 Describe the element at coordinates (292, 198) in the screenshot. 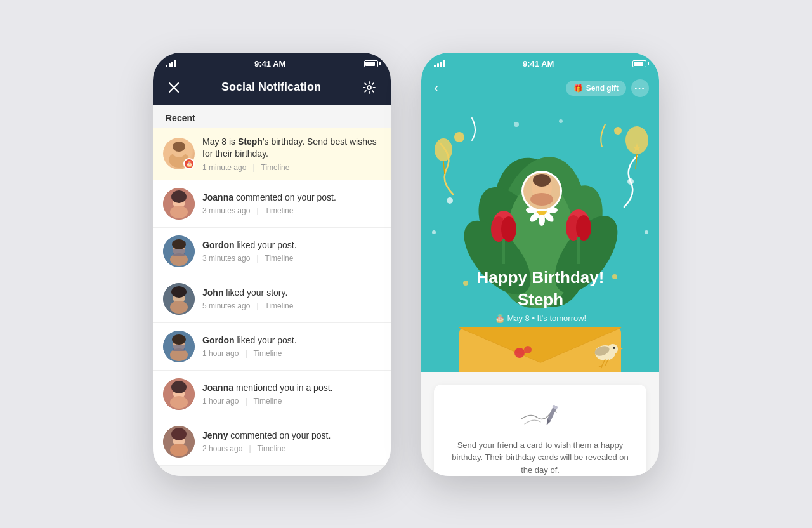

I see `notification-text: Joanna commented on your post.` at that location.